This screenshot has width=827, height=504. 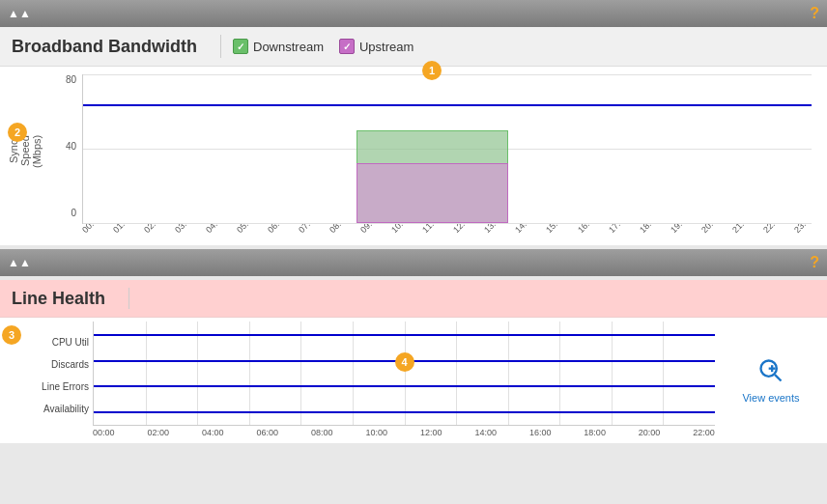 I want to click on x-tick-21: 21:00, so click(x=740, y=230).